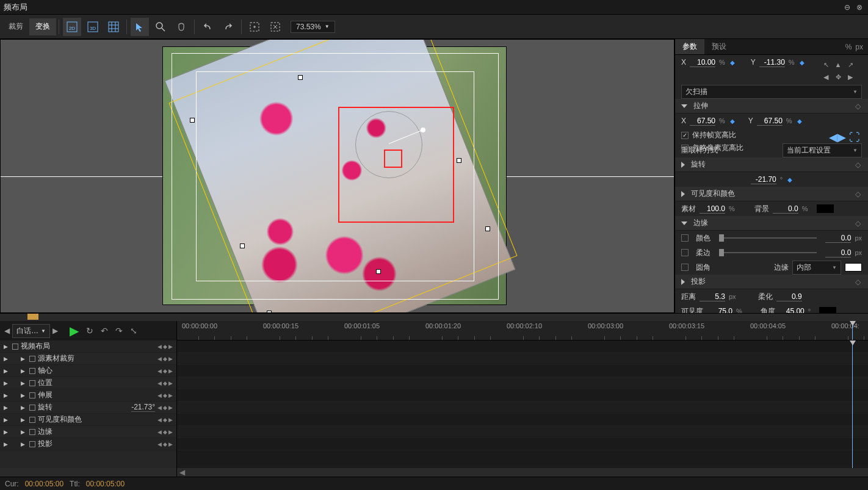  I want to click on pan-tool-button, so click(181, 27).